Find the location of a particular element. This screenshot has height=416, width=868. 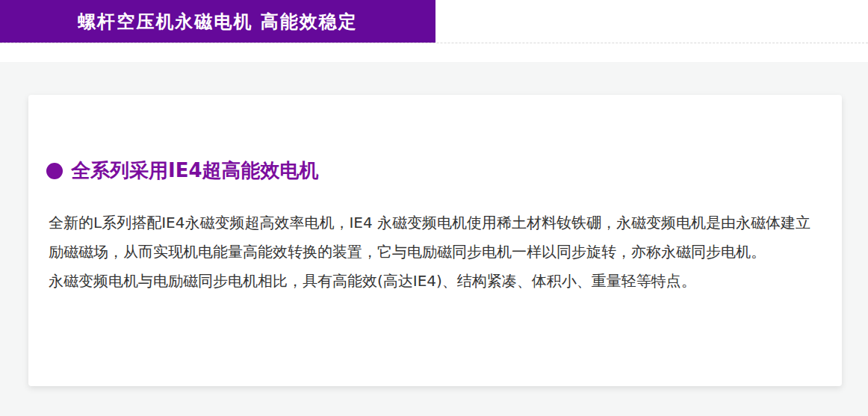

bullet-circle-icon is located at coordinates (55, 171).